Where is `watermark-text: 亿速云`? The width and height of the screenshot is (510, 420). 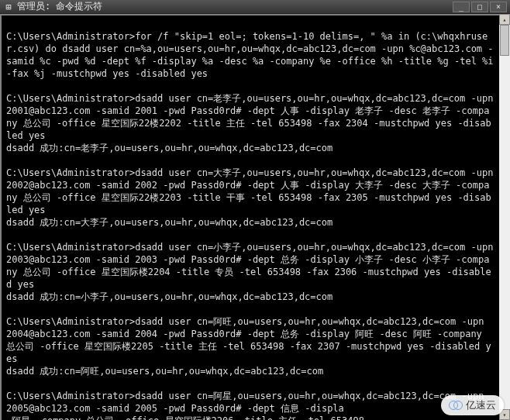
watermark-text: 亿速云 is located at coordinates (481, 405).